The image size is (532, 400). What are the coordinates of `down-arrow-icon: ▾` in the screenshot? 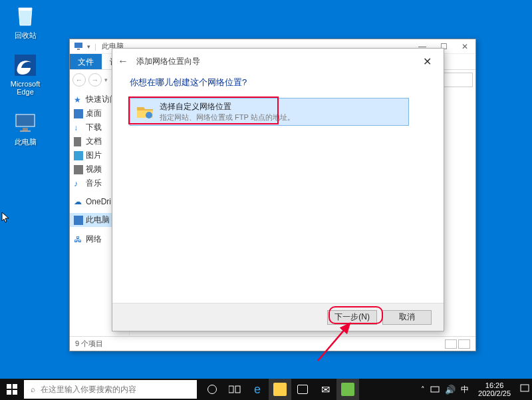 It's located at (89, 47).